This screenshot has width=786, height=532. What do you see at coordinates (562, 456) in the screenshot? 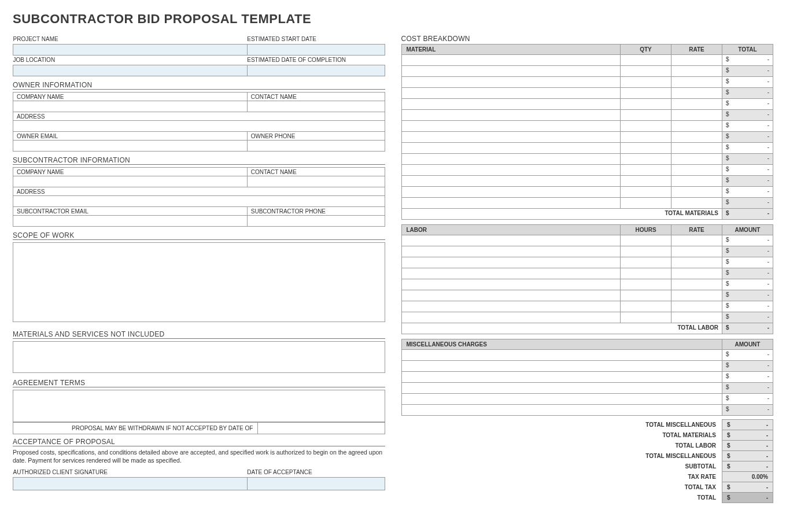
I see `sum-total-misc2-label: TOTAL MISCELLANEOUS` at bounding box center [562, 456].